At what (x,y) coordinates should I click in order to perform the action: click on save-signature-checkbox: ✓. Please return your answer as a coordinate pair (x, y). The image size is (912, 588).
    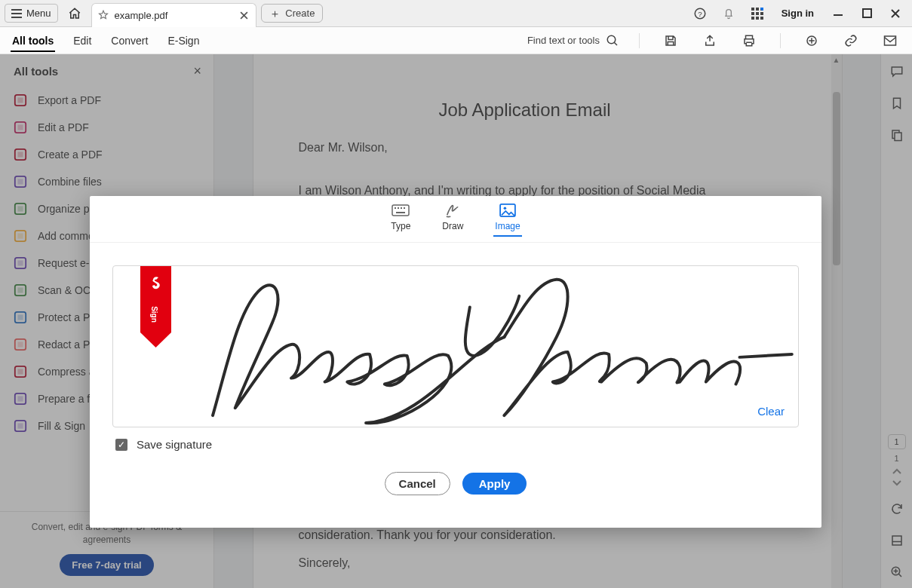
    Looking at the image, I should click on (121, 445).